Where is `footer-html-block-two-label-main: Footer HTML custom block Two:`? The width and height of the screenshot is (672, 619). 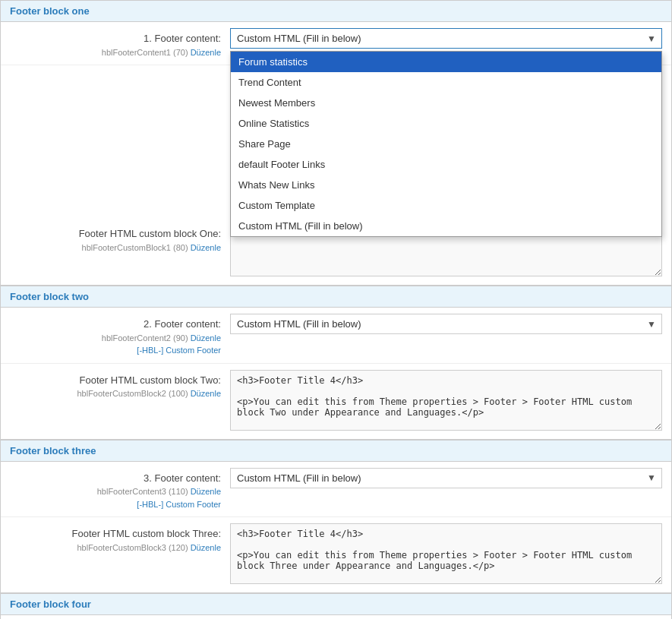
footer-html-block-two-label-main: Footer HTML custom block Two: is located at coordinates (115, 381).